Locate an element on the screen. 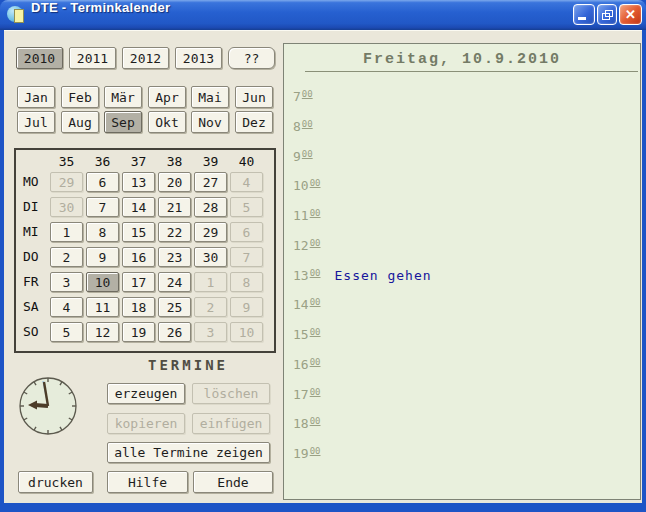 Image resolution: width=646 pixels, height=512 pixels. app-icon is located at coordinates (17, 15).